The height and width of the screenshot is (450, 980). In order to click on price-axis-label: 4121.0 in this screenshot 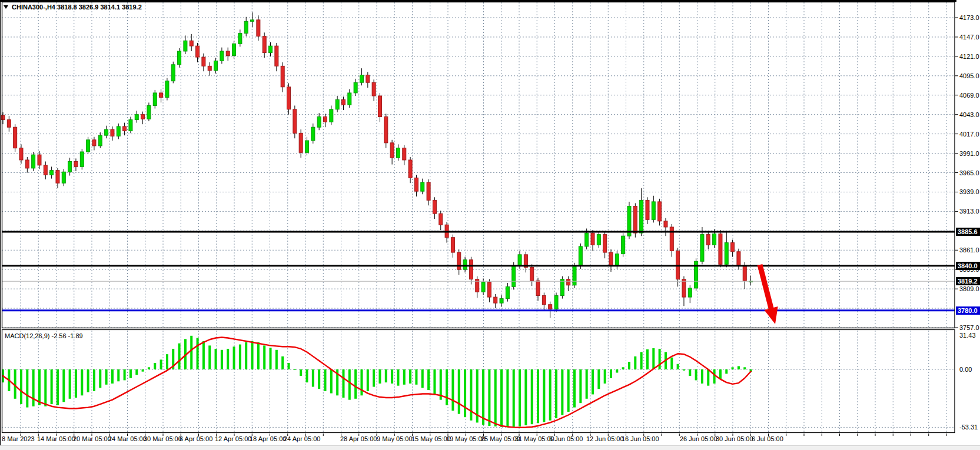, I will do `click(969, 56)`.